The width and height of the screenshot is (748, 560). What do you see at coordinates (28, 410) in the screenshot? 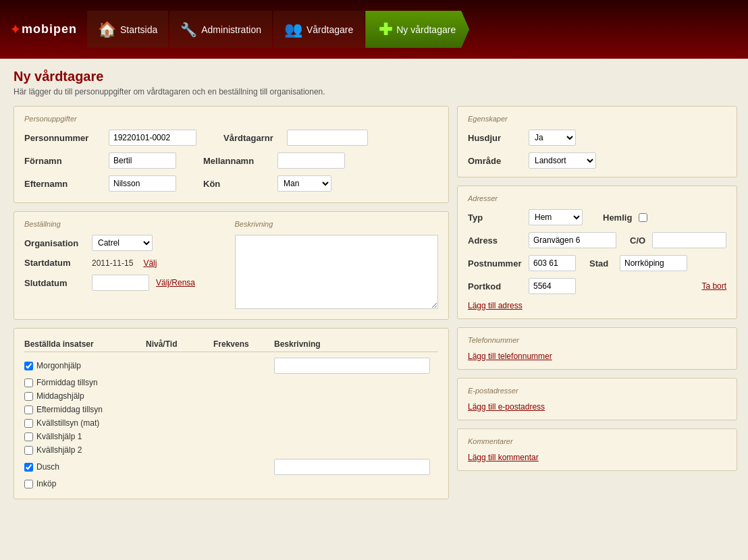
I see `eftermiddag-checkbox` at bounding box center [28, 410].